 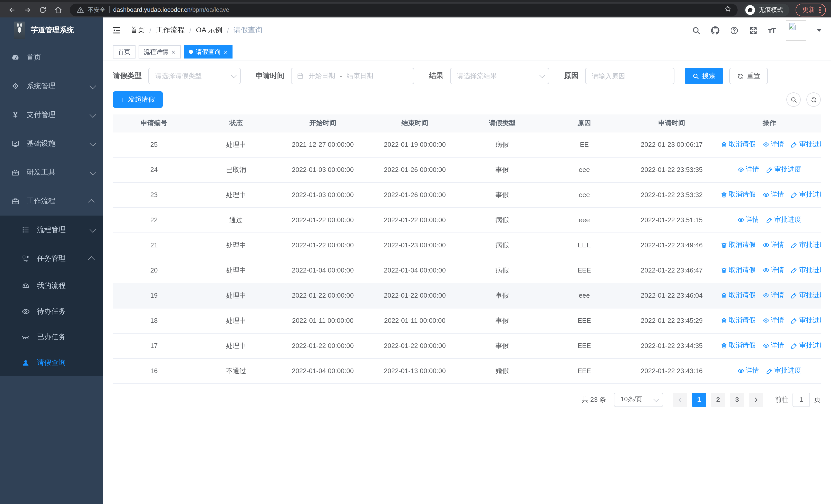 I want to click on toggle-search-button, so click(x=794, y=100).